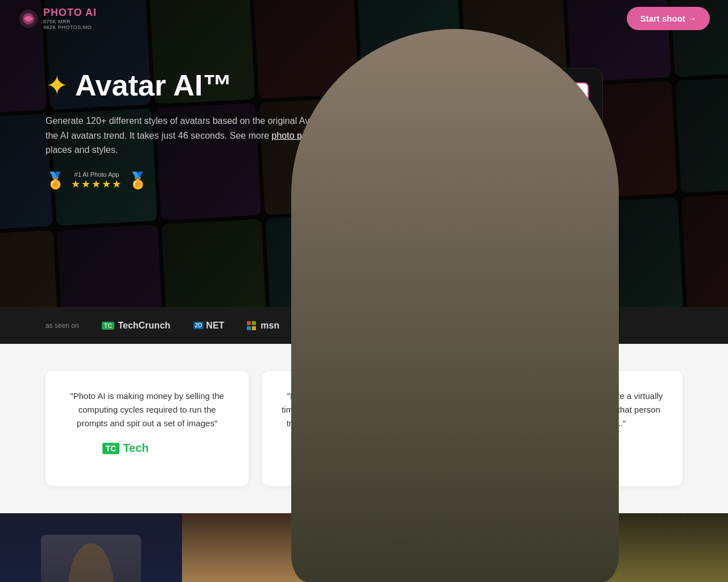 This screenshot has width=728, height=582. Describe the element at coordinates (70, 27) in the screenshot. I see `logo-stats-line2: 962K PHOTOS.MO` at that location.